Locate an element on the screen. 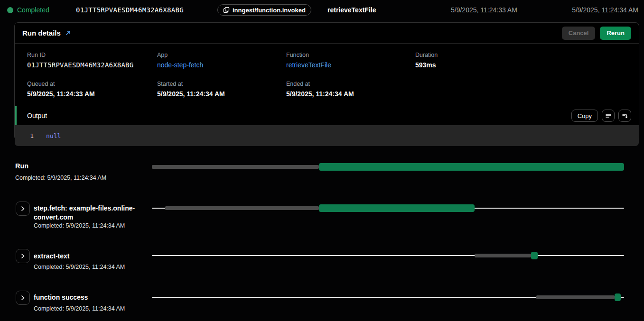  trace-function-success-track is located at coordinates (388, 297).